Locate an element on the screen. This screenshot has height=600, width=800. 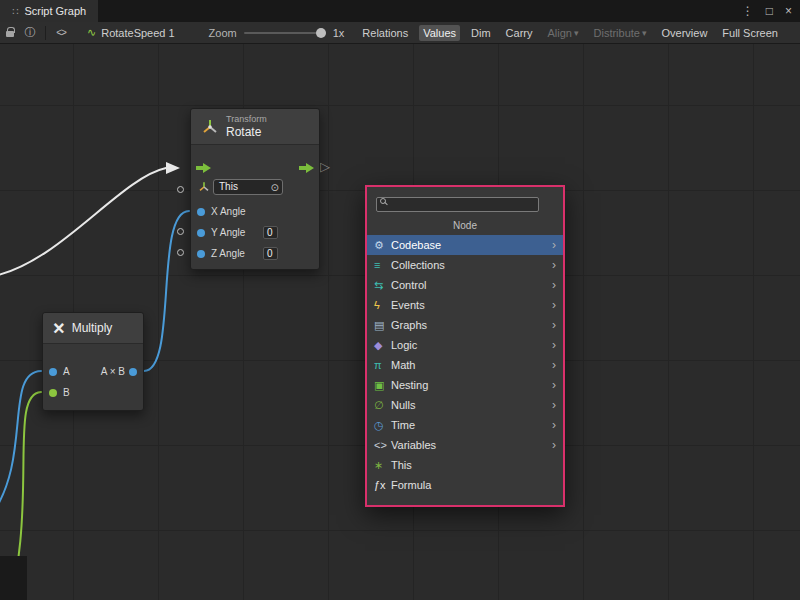
zoom-slider-handle is located at coordinates (321, 33).